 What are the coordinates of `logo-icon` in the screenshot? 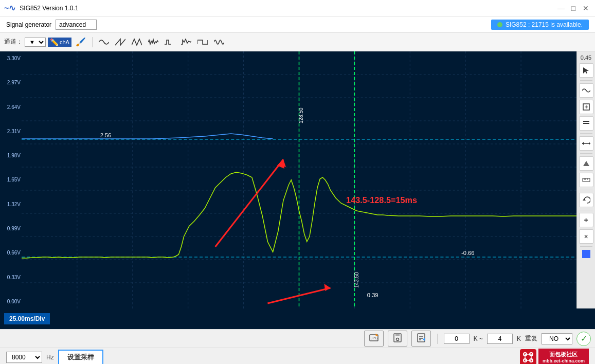 It's located at (528, 357).